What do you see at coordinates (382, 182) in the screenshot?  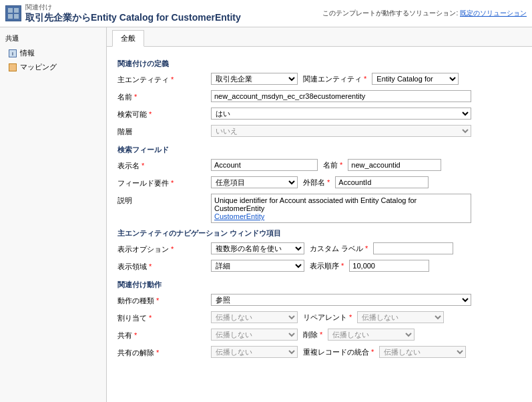 I see `external-name-input` at bounding box center [382, 182].